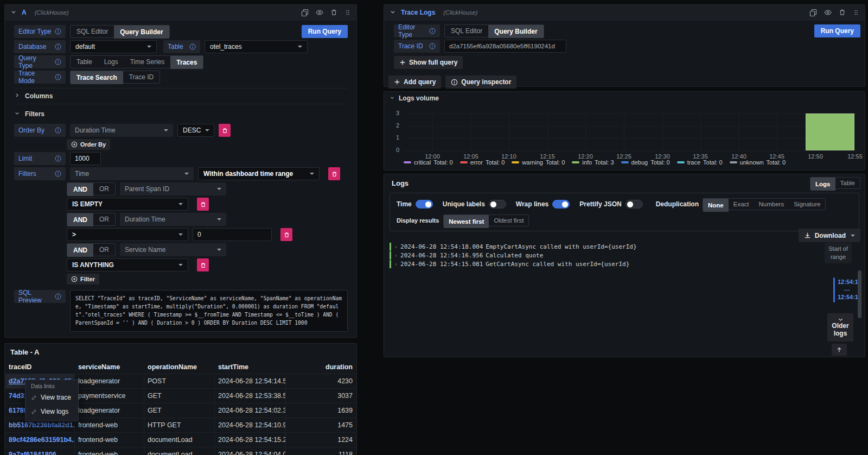 The height and width of the screenshot is (455, 868). I want to click on view-trace-menu-item: View trace, so click(52, 397).